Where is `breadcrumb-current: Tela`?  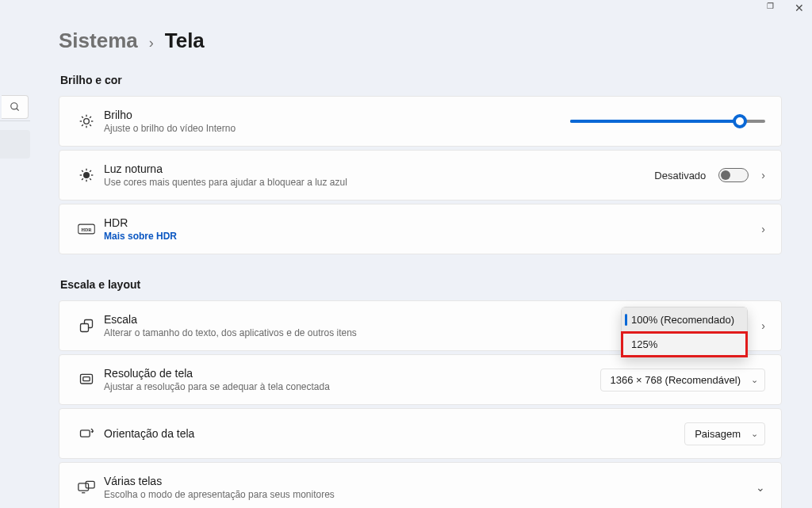 breadcrumb-current: Tela is located at coordinates (185, 41).